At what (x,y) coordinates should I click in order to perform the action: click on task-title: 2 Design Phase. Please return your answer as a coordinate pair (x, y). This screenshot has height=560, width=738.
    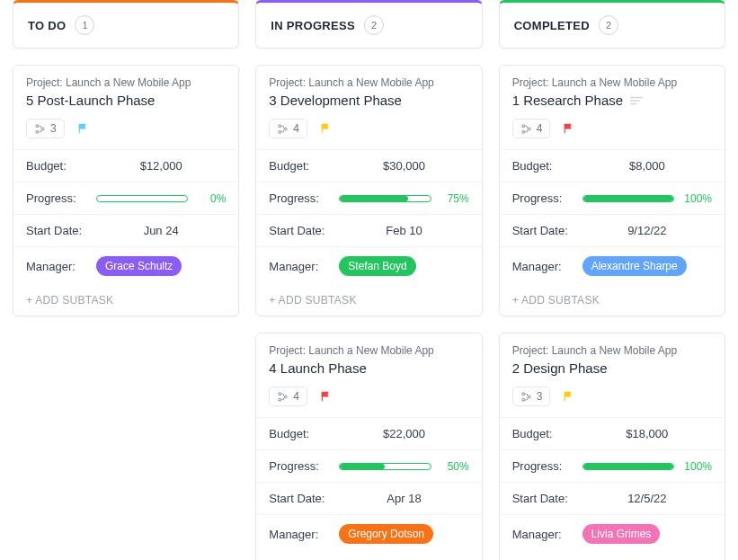
    Looking at the image, I should click on (560, 369).